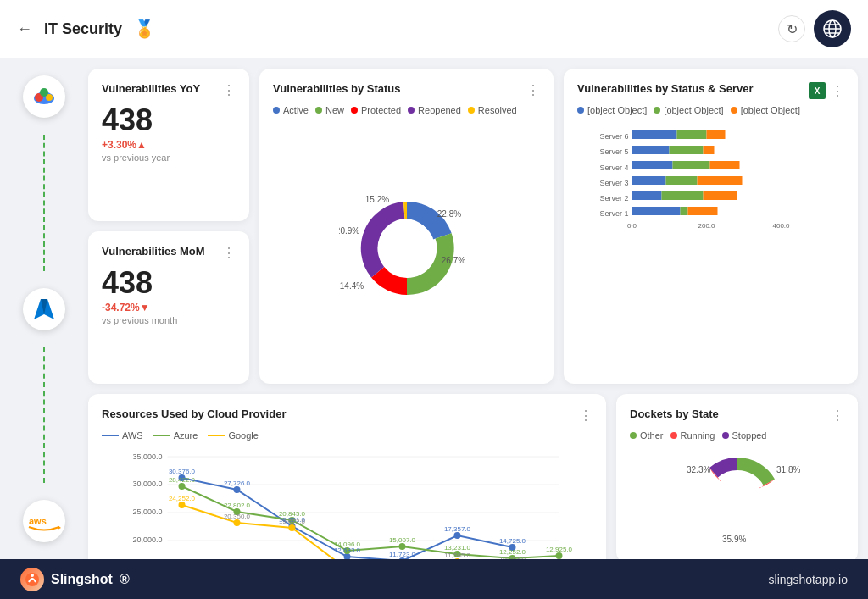 The height and width of the screenshot is (599, 868). Describe the element at coordinates (147, 512) in the screenshot. I see `svg-text: 25,000.0` at that location.